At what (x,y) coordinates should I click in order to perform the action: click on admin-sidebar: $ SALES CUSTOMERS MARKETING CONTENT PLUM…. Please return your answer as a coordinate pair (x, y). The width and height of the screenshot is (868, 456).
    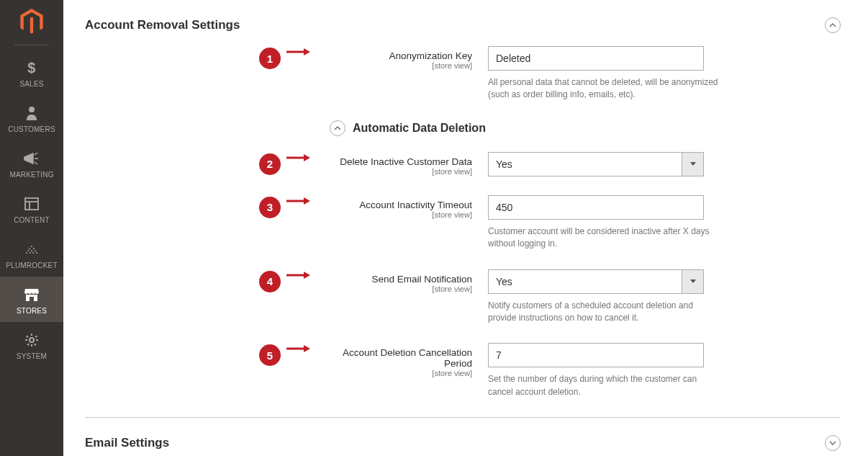
    Looking at the image, I should click on (32, 228).